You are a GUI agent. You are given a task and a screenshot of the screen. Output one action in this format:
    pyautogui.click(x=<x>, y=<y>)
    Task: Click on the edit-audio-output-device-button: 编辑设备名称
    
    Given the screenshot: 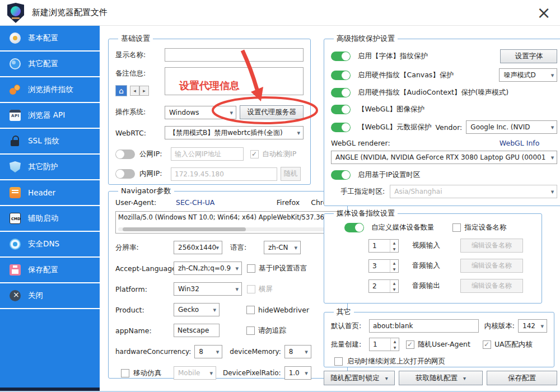 What is the action you would take?
    pyautogui.click(x=492, y=286)
    